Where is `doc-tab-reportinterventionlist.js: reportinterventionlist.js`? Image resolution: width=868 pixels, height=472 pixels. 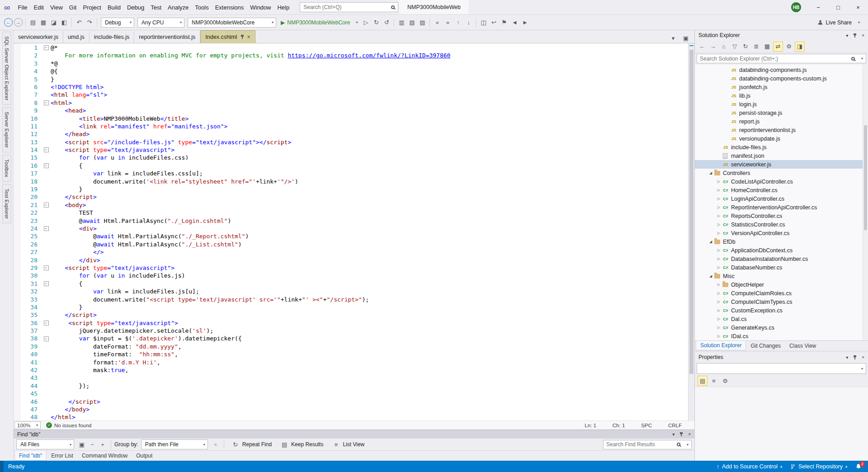 doc-tab-reportinterventionlist.js: reportinterventionlist.js is located at coordinates (167, 37).